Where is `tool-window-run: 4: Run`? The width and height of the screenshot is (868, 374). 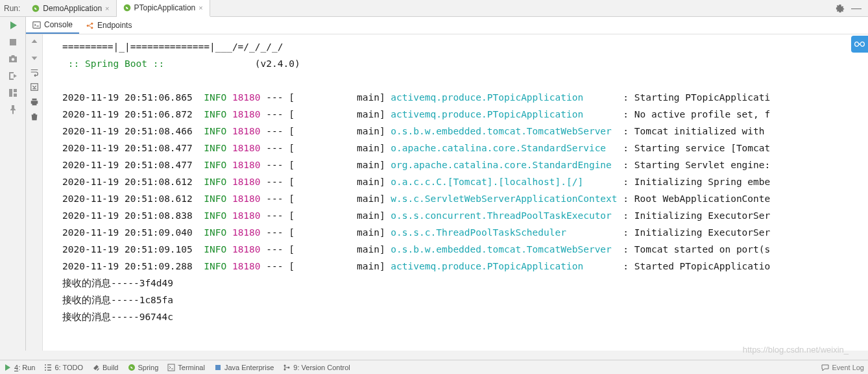
tool-window-run: 4: Run is located at coordinates (19, 368).